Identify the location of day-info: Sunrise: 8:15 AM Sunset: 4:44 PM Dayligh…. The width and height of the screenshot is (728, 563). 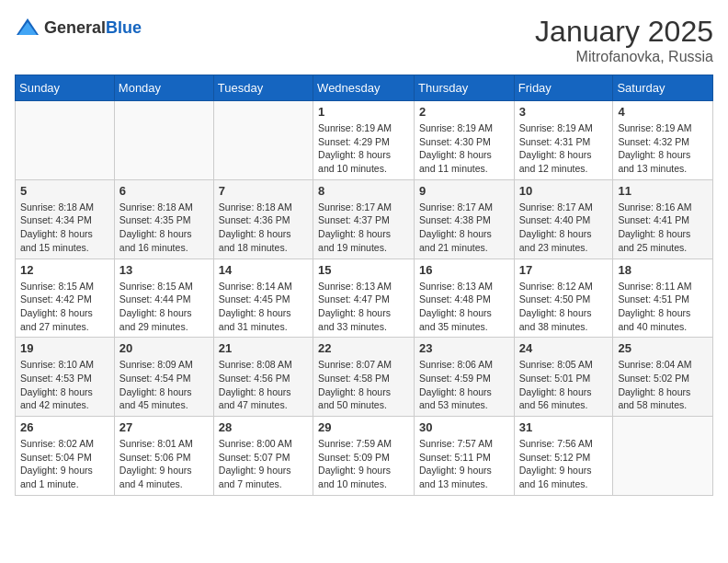
(164, 307).